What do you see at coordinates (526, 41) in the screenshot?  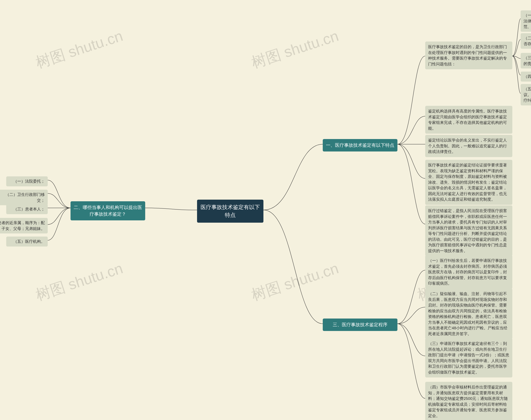 I see `b1-c1-leaf-2: （二）医疗过失行为与人身损害后果之间是否存在因果关系；` at bounding box center [526, 41].